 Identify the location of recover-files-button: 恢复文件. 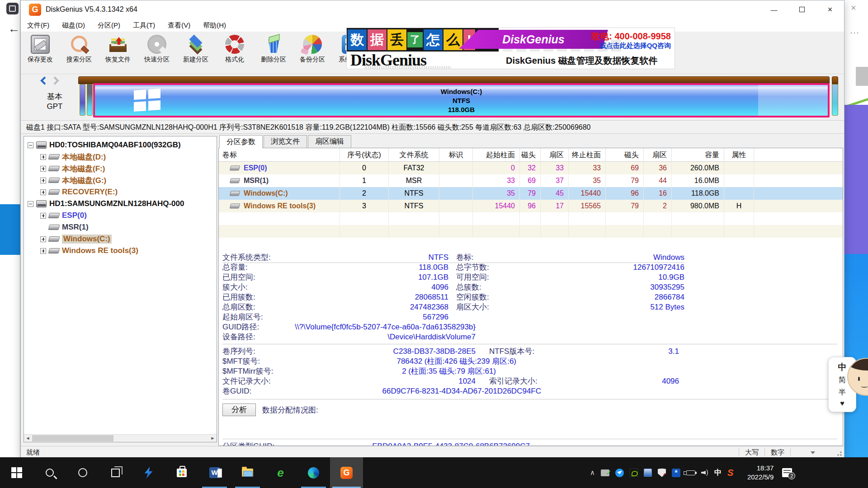
(118, 52).